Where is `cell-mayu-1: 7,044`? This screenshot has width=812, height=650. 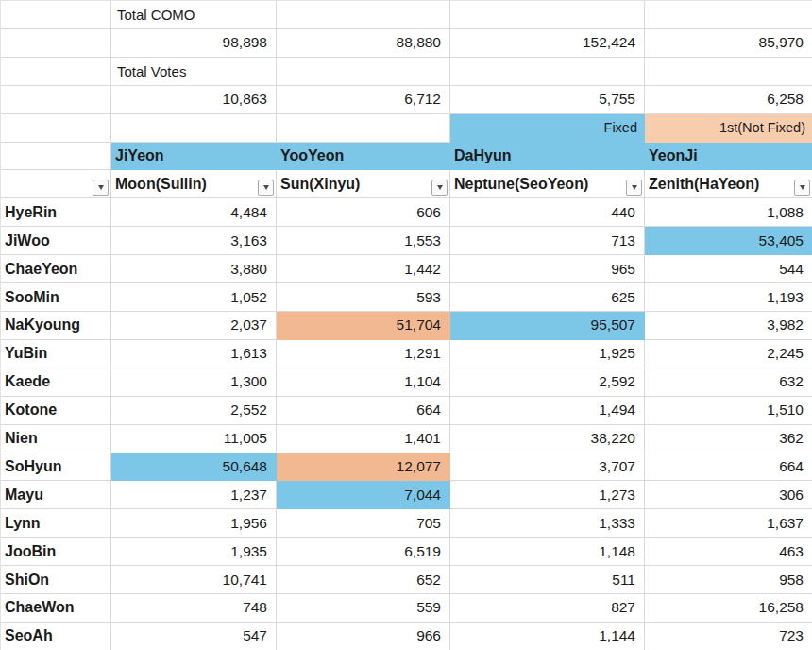
cell-mayu-1: 7,044 is located at coordinates (364, 495).